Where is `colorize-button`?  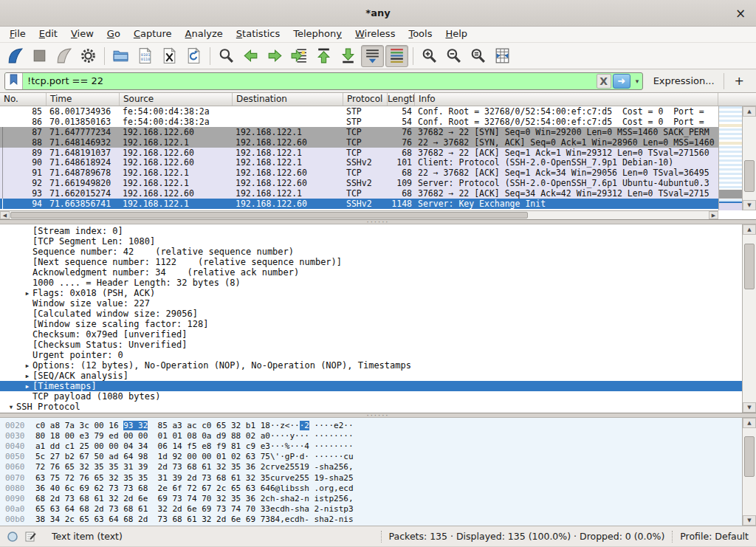
colorize-button is located at coordinates (397, 56).